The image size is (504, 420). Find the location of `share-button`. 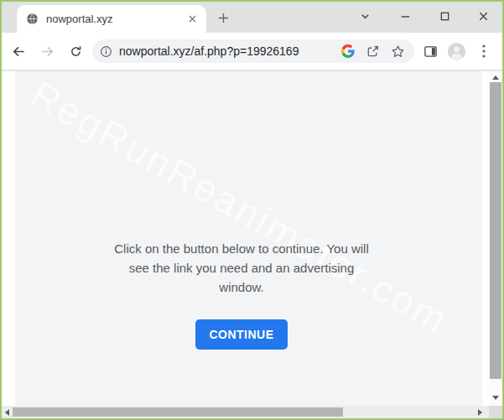

share-button is located at coordinates (372, 52).